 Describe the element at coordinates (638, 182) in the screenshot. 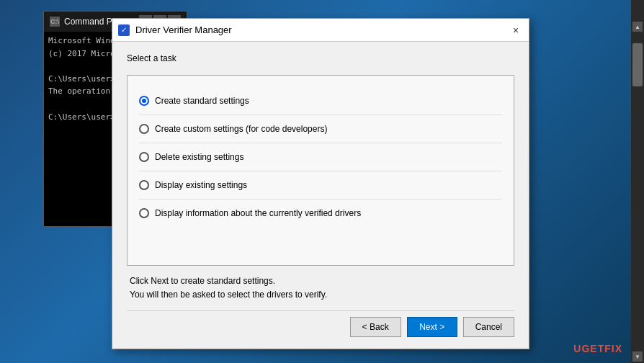

I see `scrollbar-area: ▲ ▼` at that location.